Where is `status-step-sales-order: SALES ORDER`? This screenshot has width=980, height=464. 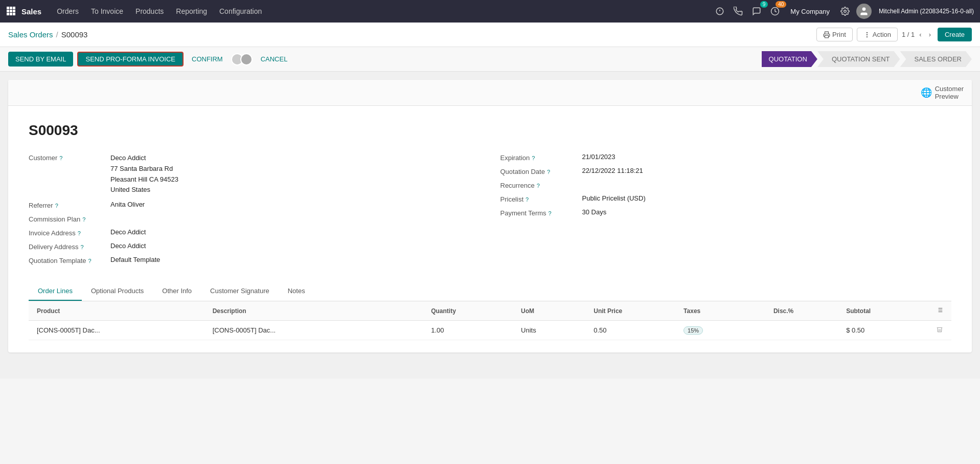 status-step-sales-order: SALES ORDER is located at coordinates (936, 59).